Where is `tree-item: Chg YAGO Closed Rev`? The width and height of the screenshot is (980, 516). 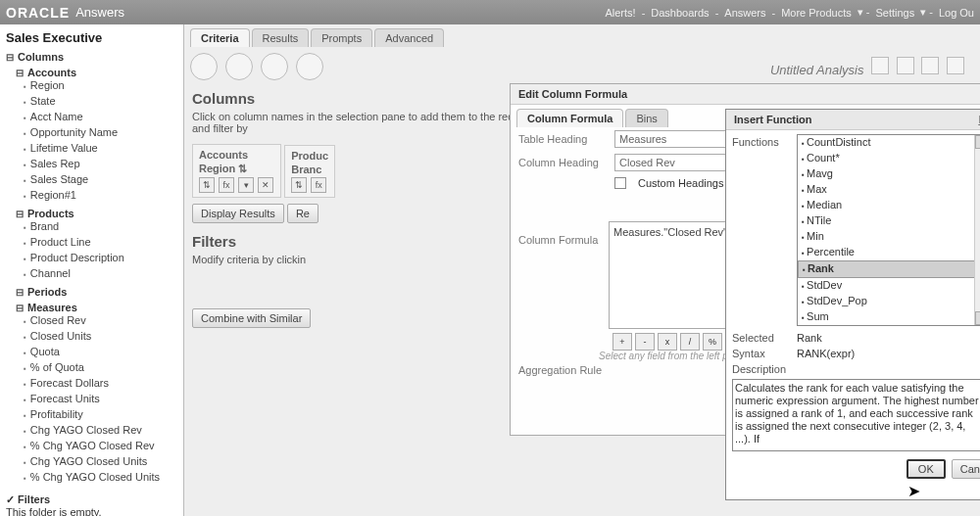
tree-item: Chg YAGO Closed Rev is located at coordinates (100, 431).